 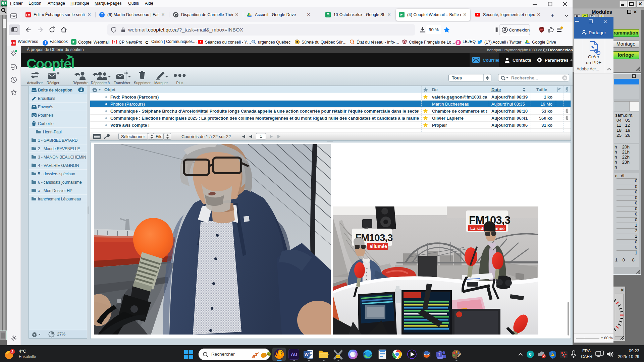 I want to click on svg-text: 1, so click(x=564, y=355).